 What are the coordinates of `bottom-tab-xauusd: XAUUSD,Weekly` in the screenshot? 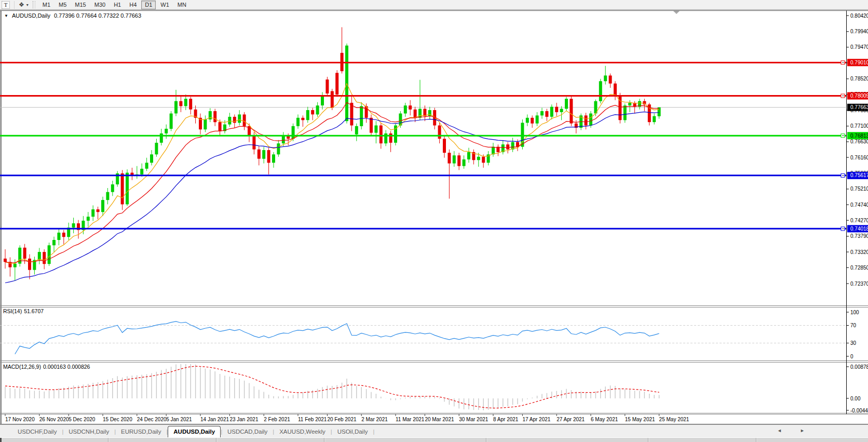 It's located at (302, 432).